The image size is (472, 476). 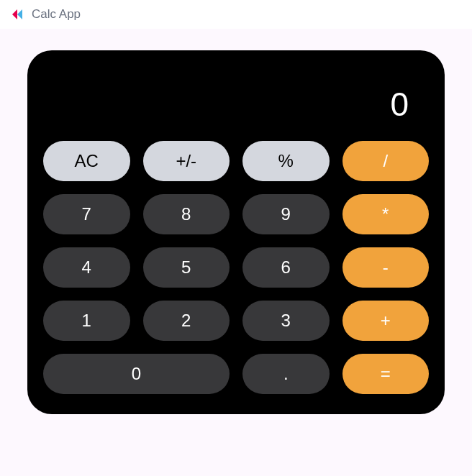 What do you see at coordinates (17, 14) in the screenshot?
I see `back-icon` at bounding box center [17, 14].